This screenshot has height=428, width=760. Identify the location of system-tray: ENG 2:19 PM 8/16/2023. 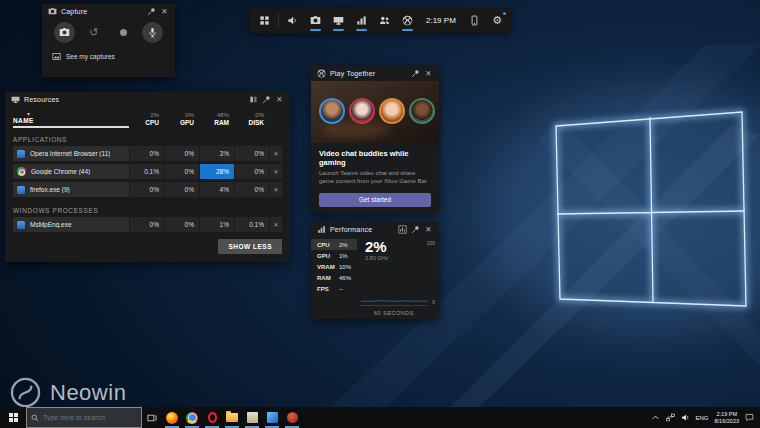
(706, 418).